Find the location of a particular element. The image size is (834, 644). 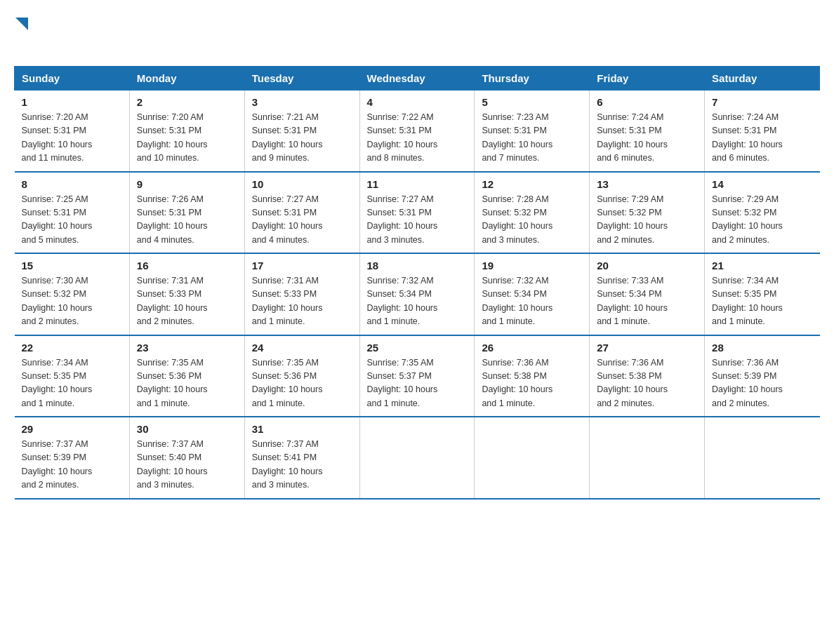

calendar-cell: 8 Sunrise: 7:25 AMSunset: 5:31 PMDayligh… is located at coordinates (72, 213).